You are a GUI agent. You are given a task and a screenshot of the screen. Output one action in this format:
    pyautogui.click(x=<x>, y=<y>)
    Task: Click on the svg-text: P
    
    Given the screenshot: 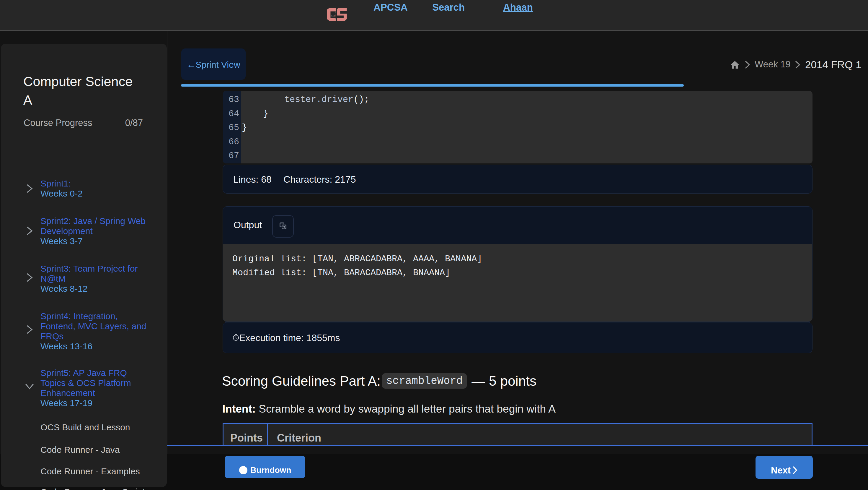 What is the action you would take?
    pyautogui.click(x=336, y=14)
    